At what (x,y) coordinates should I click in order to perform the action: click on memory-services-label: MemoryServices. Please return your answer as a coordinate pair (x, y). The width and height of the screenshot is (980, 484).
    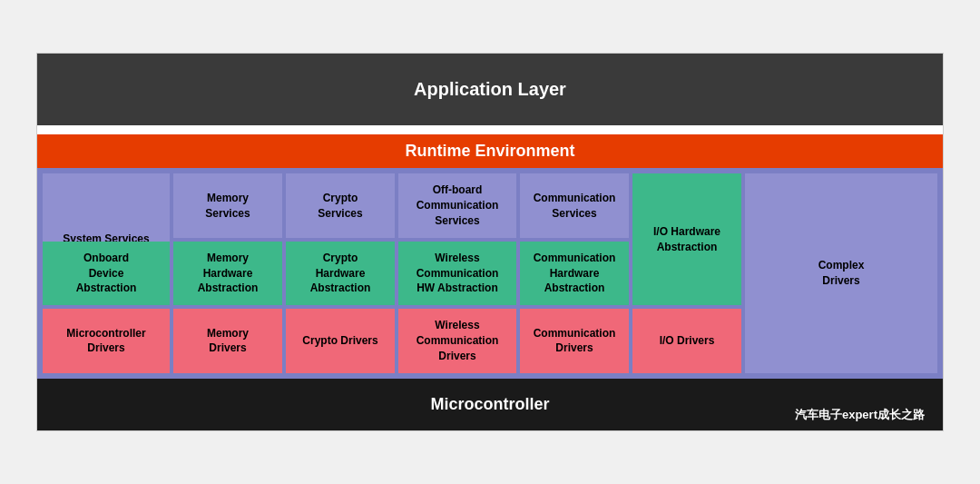
    Looking at the image, I should click on (227, 206).